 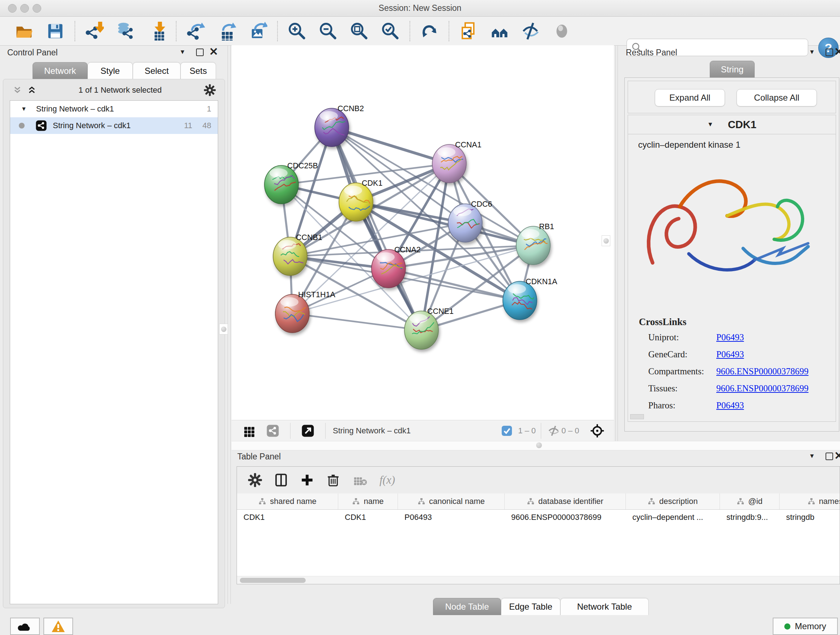 What do you see at coordinates (690, 98) in the screenshot?
I see `expand-all-button: Expand All` at bounding box center [690, 98].